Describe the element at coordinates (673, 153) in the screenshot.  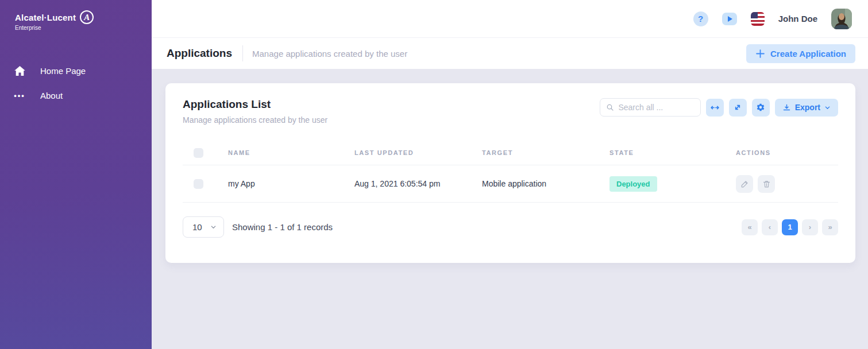
I see `column-header-state: STATE` at that location.